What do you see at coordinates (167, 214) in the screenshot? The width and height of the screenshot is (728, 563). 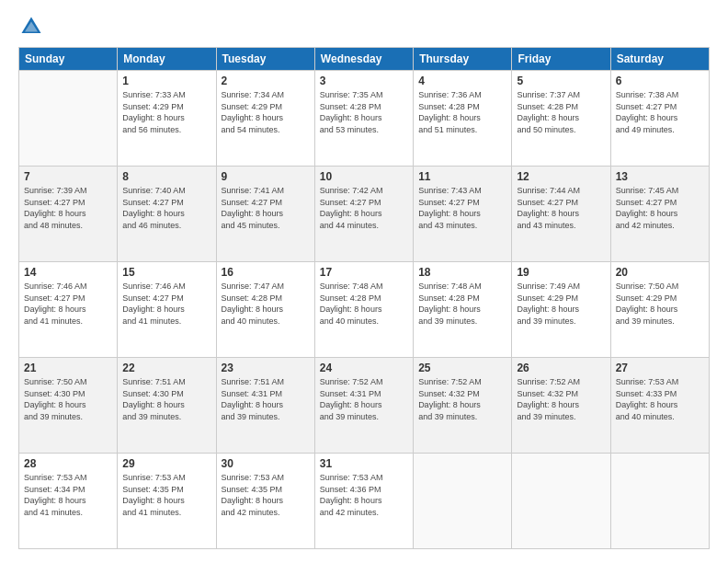 I see `calendar-cell: 8Sunrise: 7:40 AM Sunset: 4:27 PM Daylig…` at bounding box center [167, 214].